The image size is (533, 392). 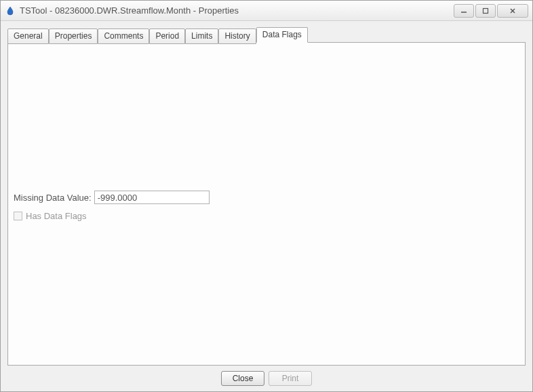 What do you see at coordinates (123, 37) in the screenshot?
I see `tab-comments: Comments` at bounding box center [123, 37].